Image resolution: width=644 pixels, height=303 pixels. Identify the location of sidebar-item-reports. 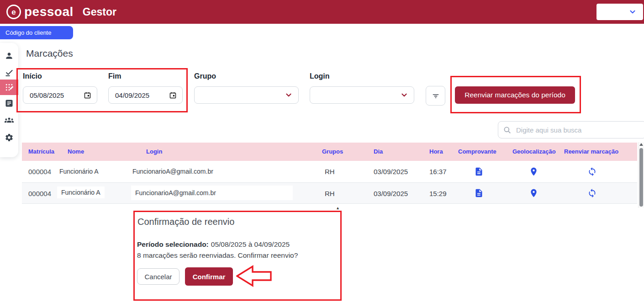
(9, 103).